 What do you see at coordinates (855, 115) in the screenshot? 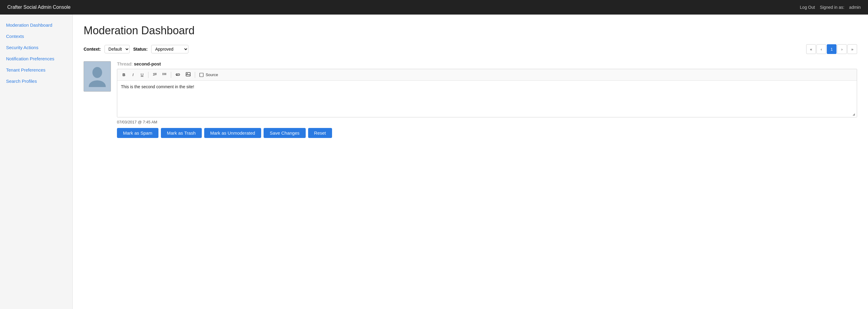
I see `editor-resize-handle: ◢` at bounding box center [855, 115].